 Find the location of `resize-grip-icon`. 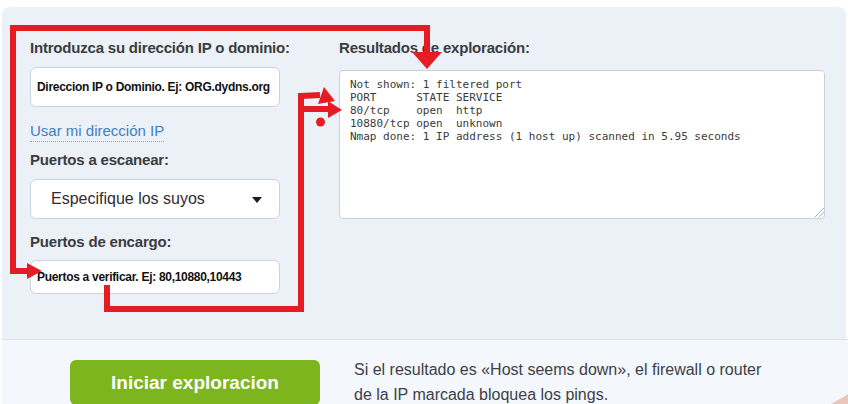

resize-grip-icon is located at coordinates (819, 212).